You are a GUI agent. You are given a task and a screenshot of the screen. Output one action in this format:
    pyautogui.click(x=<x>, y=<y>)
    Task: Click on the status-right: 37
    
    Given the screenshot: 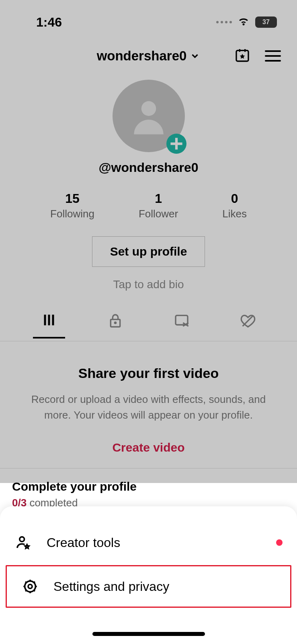 What is the action you would take?
    pyautogui.click(x=247, y=22)
    